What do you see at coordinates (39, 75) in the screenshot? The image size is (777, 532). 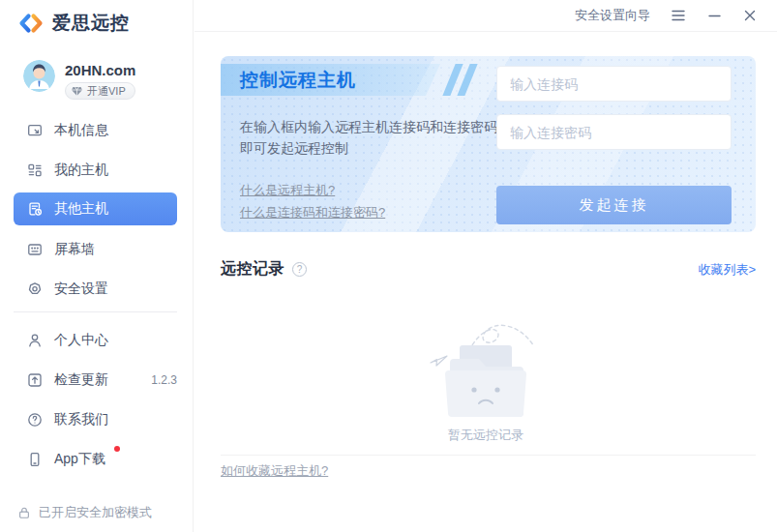 I see `user-avatar` at bounding box center [39, 75].